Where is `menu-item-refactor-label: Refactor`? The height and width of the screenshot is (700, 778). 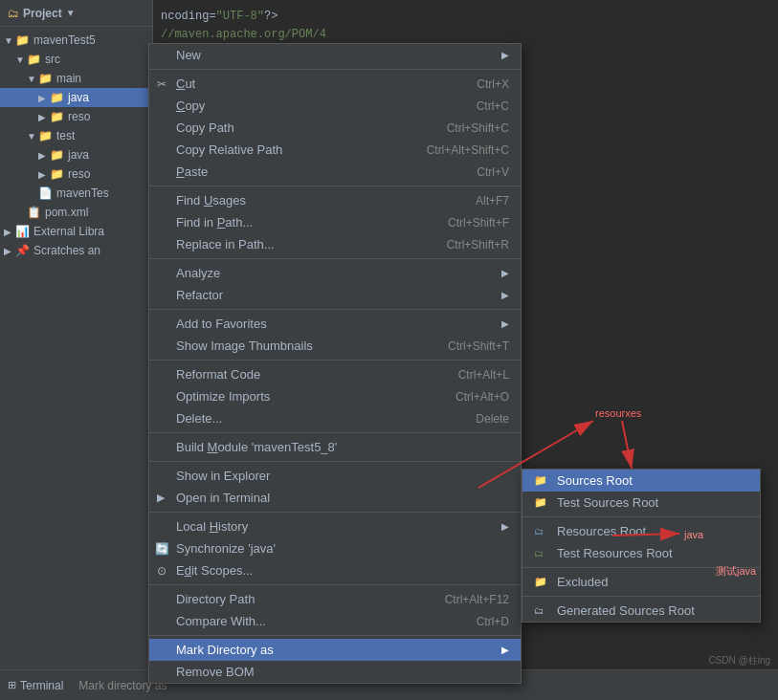
menu-item-refactor-label: Refactor is located at coordinates (199, 295).